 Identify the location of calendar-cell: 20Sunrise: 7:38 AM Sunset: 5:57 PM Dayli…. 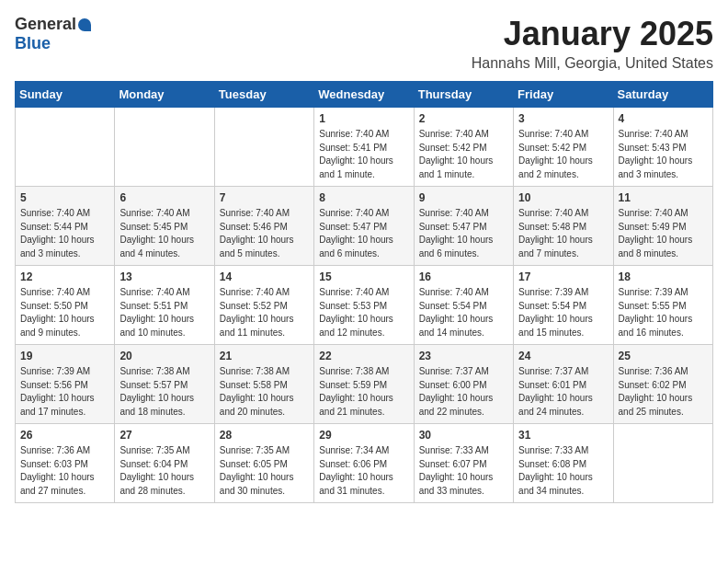
(165, 385).